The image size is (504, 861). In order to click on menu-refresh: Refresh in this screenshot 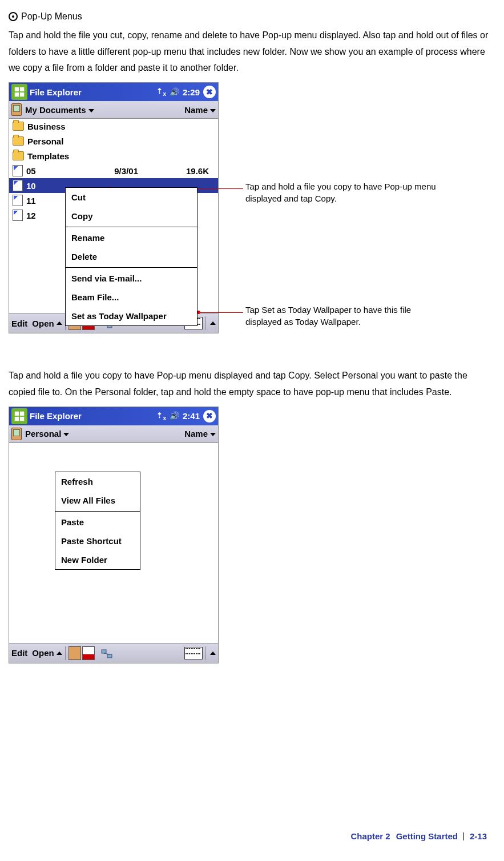, I will do `click(98, 482)`.